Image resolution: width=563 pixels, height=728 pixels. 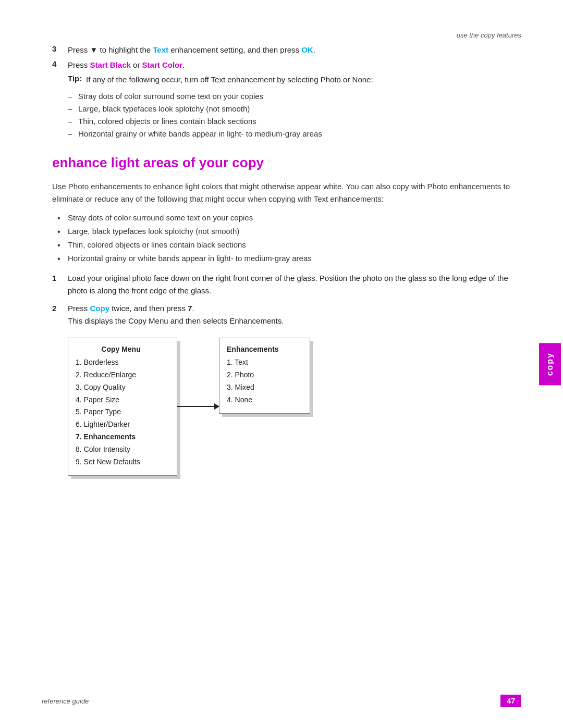 I want to click on copy-menu-item-9: 9. Set New Defaults, so click(x=121, y=462).